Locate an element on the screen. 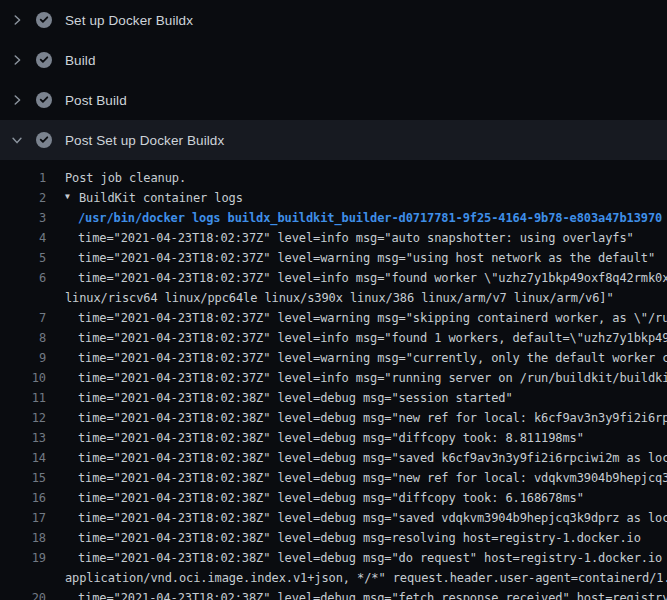  log-line: 14 ▼ time="2021-04-23T18:02:38Z" level=d… is located at coordinates (334, 458).